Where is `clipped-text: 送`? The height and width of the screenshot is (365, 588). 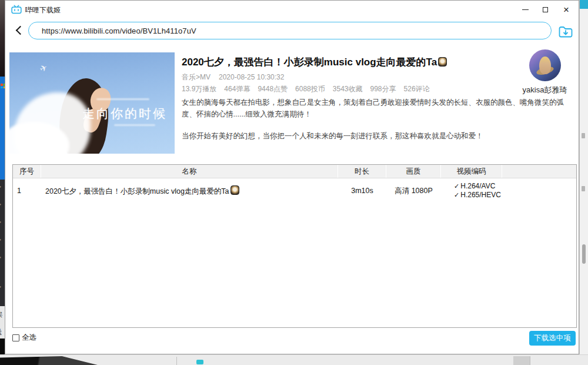
clipped-text: 送 is located at coordinates (2, 332).